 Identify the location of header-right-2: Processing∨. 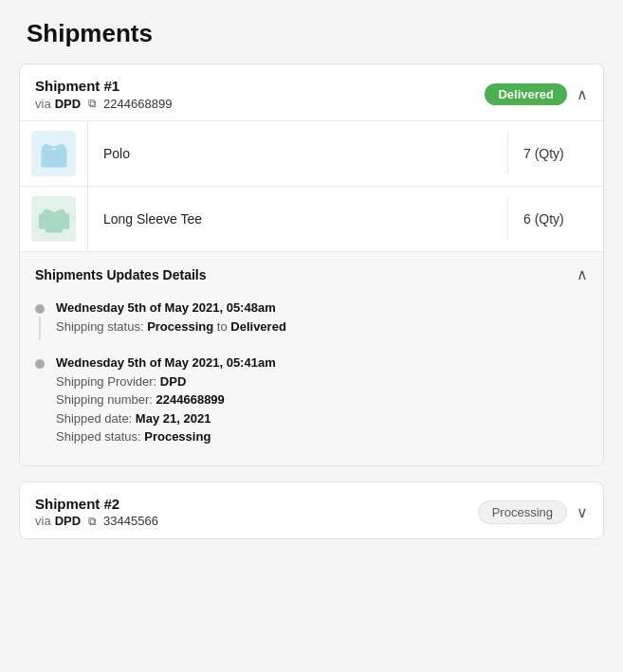
(533, 512).